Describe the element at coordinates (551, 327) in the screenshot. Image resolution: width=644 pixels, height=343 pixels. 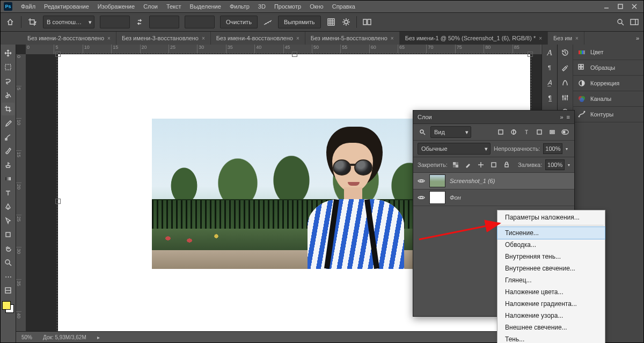
I see `context-menu-item: Внешнее свечение...` at that location.